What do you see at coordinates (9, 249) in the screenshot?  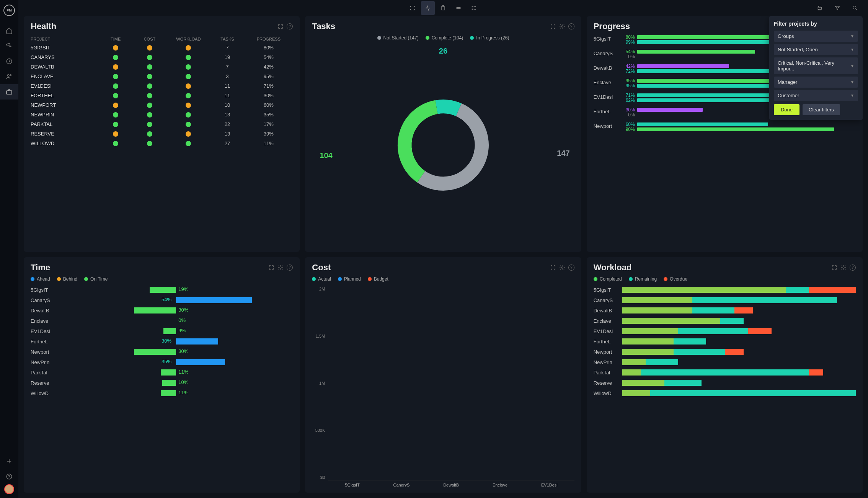 I see `sidebar: PM` at bounding box center [9, 249].